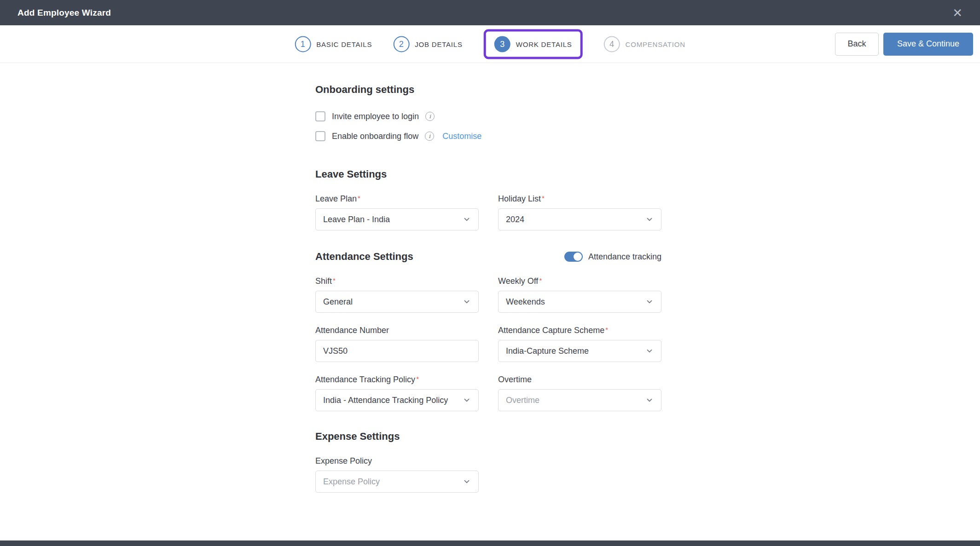 This screenshot has width=980, height=546. What do you see at coordinates (320, 116) in the screenshot?
I see `invite-employee-checkbox` at bounding box center [320, 116].